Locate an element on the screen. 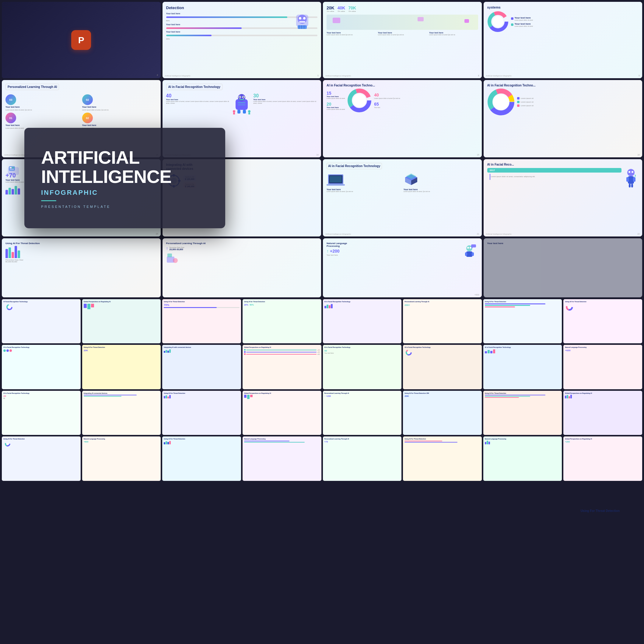 The image size is (644, 644). hero-description: PRESENTATION TEMPLATE is located at coordinates (76, 207).